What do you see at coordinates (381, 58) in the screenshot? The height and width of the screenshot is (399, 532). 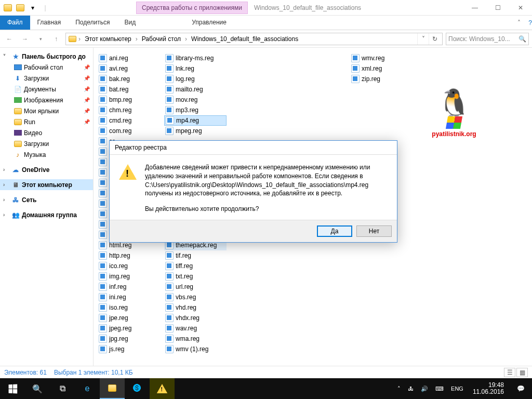 I see `file-item: wmv.reg` at bounding box center [381, 58].